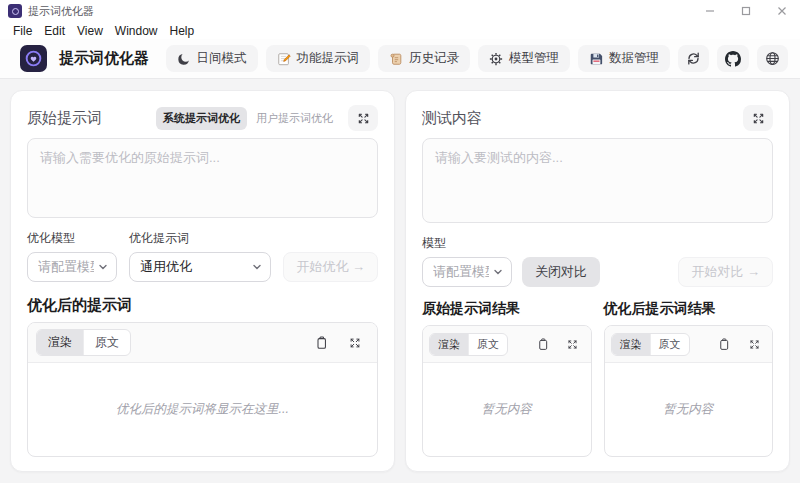  I want to click on optimize-template-field: 优化提示词 通用优化, so click(200, 256).